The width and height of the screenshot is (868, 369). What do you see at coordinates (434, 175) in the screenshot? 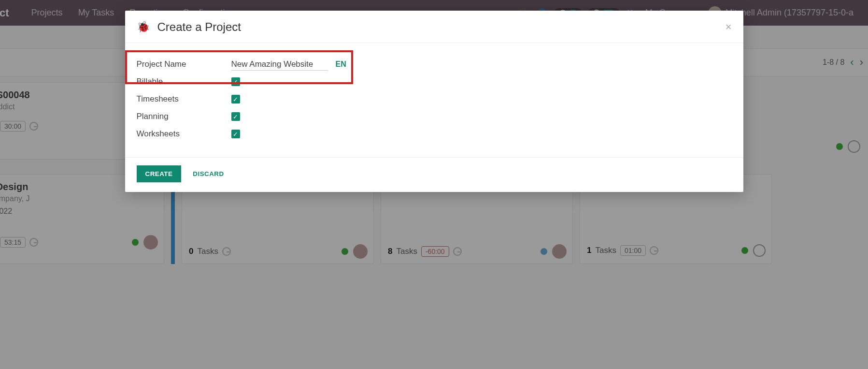
I see `modal-footer: CREATE DISCARD` at bounding box center [434, 175].